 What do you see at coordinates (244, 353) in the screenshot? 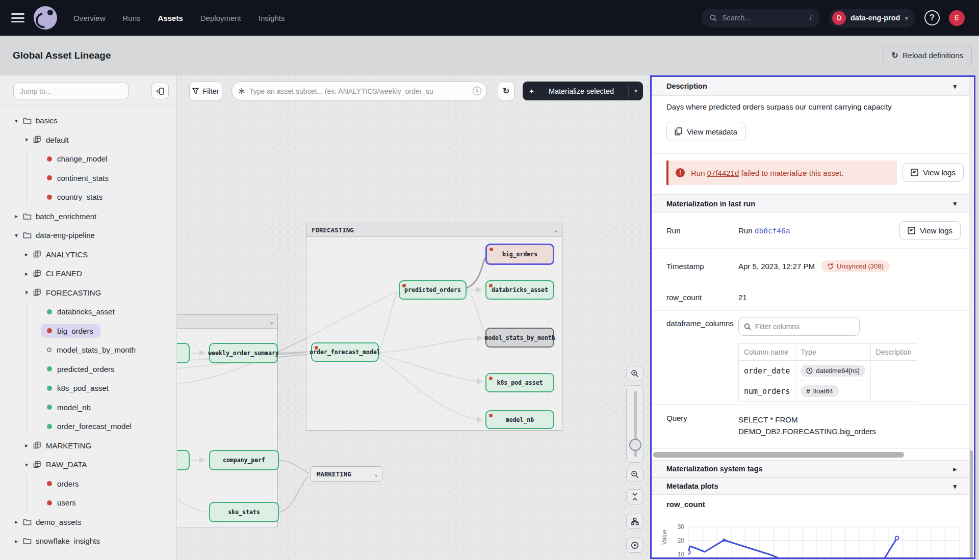
I see `asset-node-weekly_order_summary: weekly_order_summary` at bounding box center [244, 353].